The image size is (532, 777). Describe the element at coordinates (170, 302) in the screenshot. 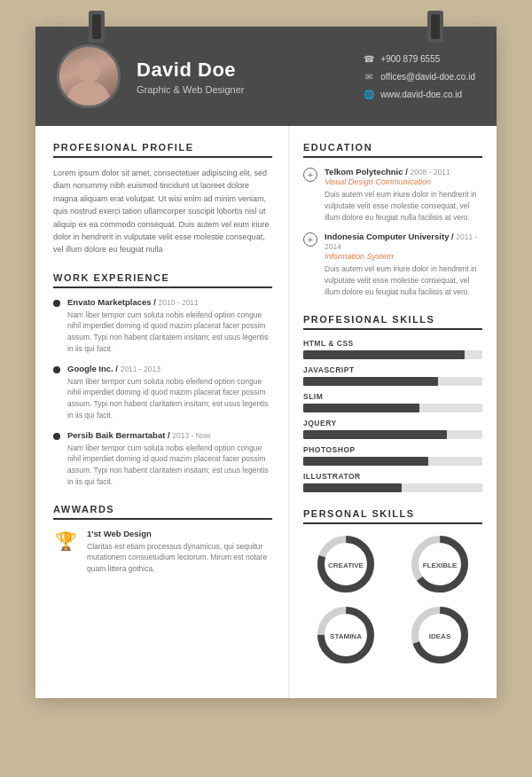

I see `work-company: Envato Marketplaces / 2010 - 2011` at that location.